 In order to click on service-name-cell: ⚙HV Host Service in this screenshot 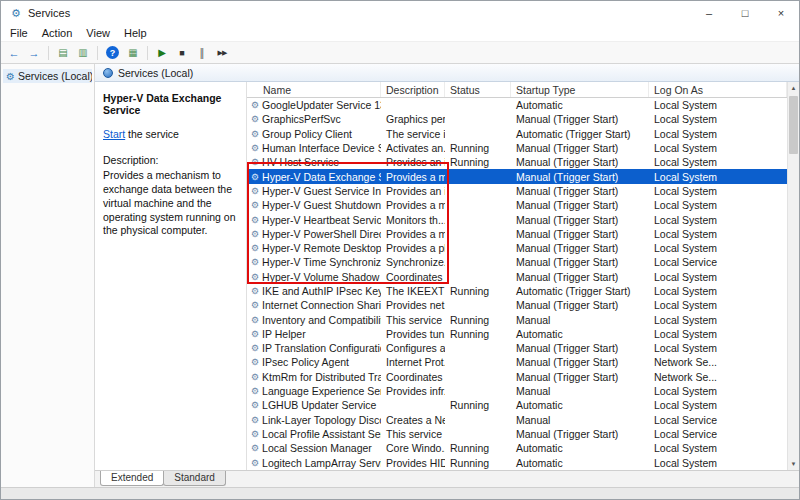, I will do `click(314, 162)`.